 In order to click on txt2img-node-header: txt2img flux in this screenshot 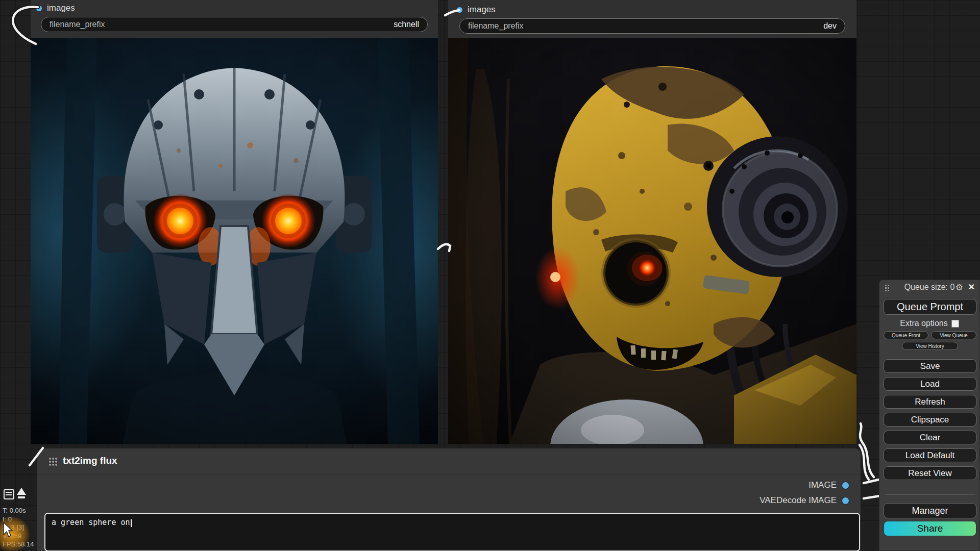, I will do `click(449, 461)`.